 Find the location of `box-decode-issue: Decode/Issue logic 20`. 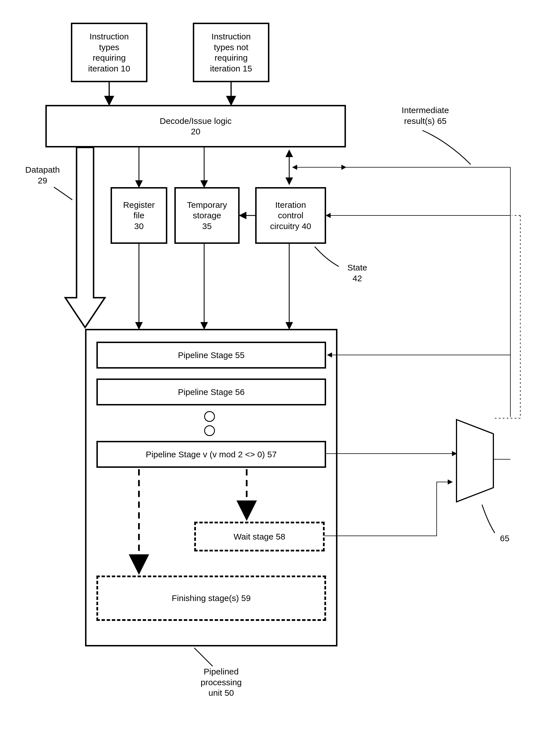

box-decode-issue: Decode/Issue logic 20 is located at coordinates (196, 126).